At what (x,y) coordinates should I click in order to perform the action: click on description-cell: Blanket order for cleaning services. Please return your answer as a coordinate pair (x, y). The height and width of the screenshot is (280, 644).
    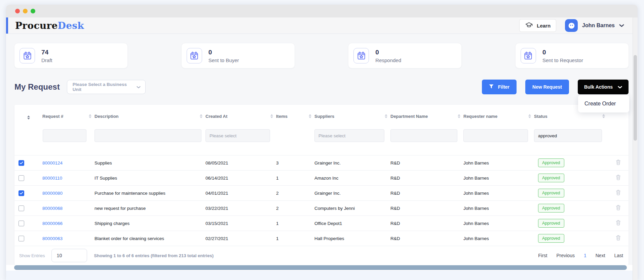
    Looking at the image, I should click on (150, 238).